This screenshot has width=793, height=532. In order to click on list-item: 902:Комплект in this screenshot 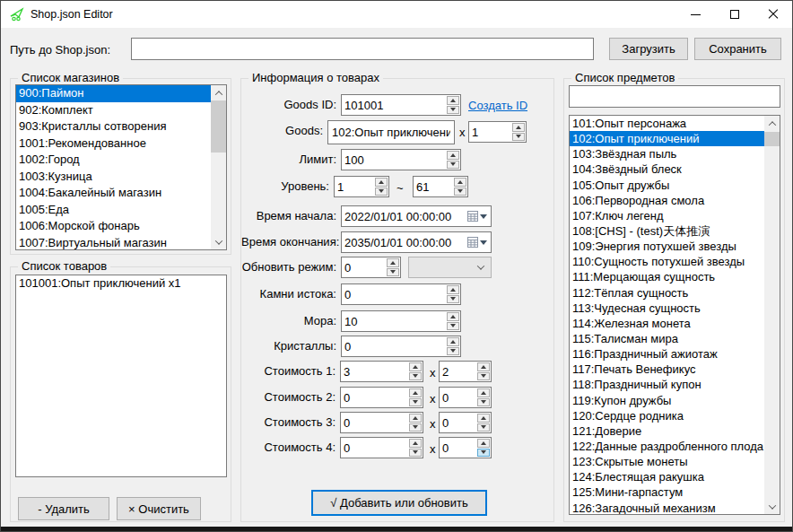, I will do `click(113, 111)`.